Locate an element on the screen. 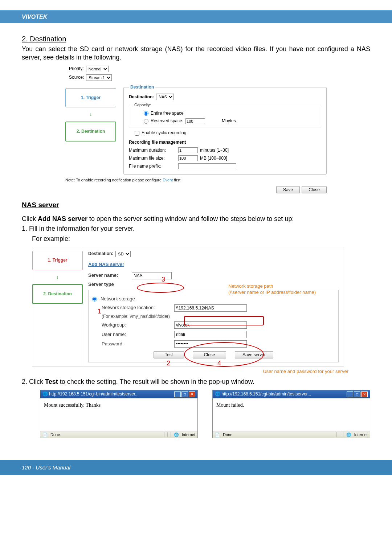  maxfs-unit: MB [100~900] is located at coordinates (213, 159).